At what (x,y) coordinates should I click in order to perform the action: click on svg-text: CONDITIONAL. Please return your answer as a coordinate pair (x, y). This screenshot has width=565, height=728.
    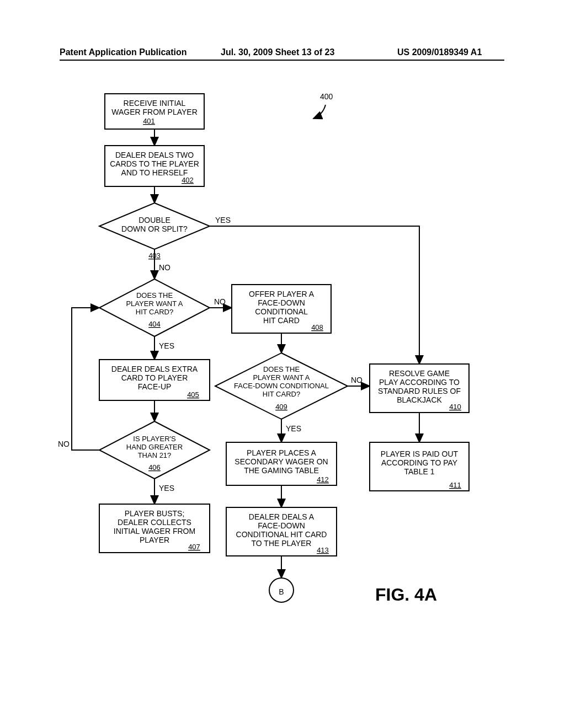
    Looking at the image, I should click on (281, 312).